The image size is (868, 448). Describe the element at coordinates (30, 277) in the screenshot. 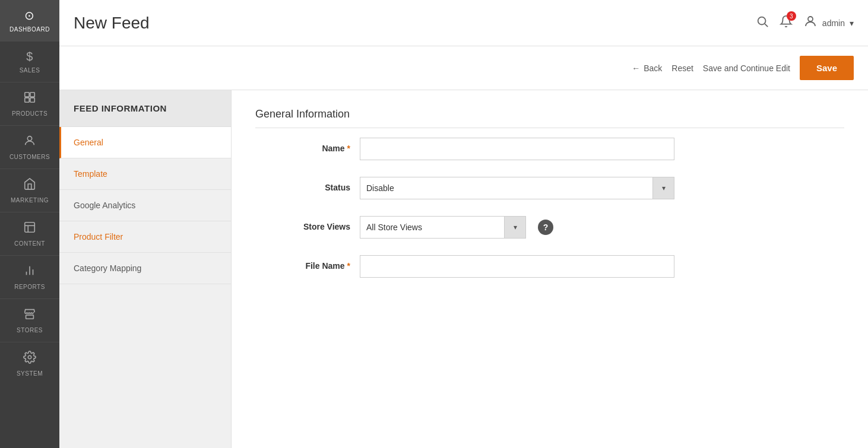

I see `sidebar-item-reports: REPORTS` at that location.